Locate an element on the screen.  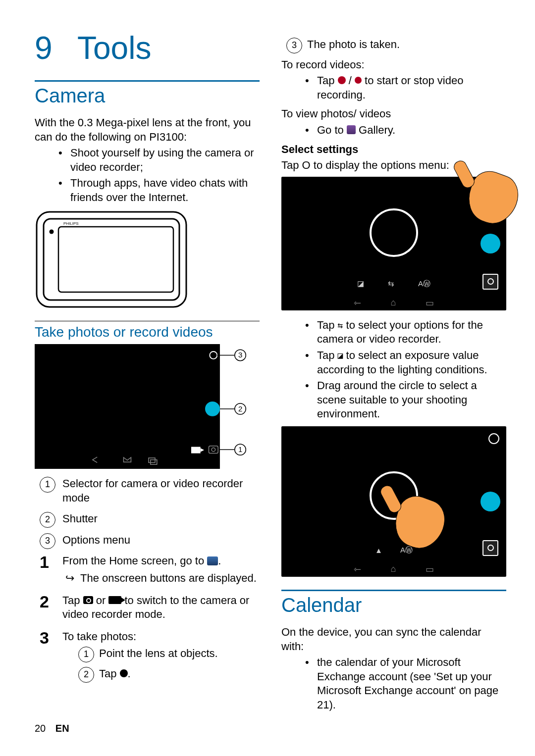
divider-top is located at coordinates (147, 81).